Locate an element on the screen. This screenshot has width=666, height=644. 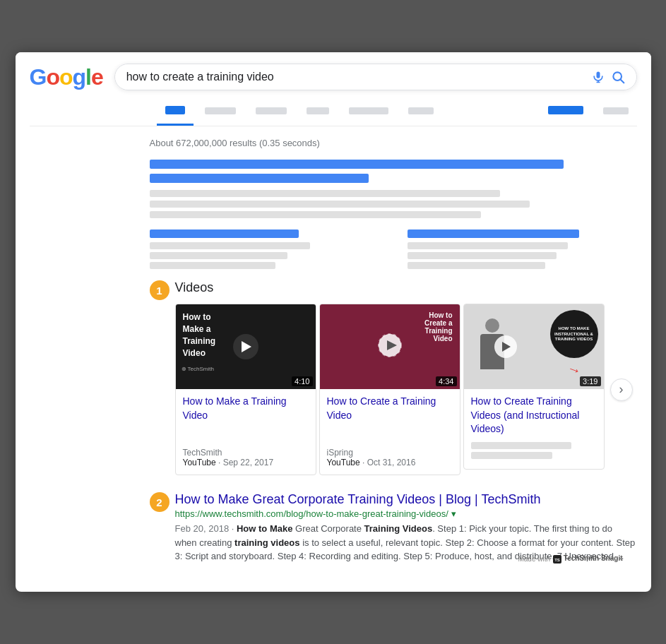
tab-shopping is located at coordinates (369, 112).